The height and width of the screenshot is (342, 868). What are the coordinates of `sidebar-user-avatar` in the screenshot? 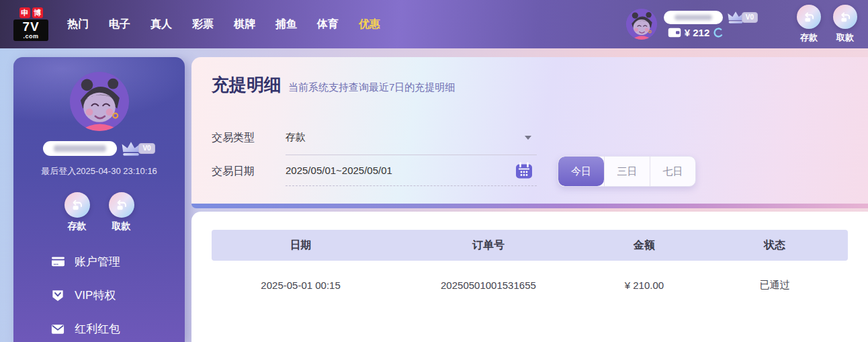 It's located at (99, 101).